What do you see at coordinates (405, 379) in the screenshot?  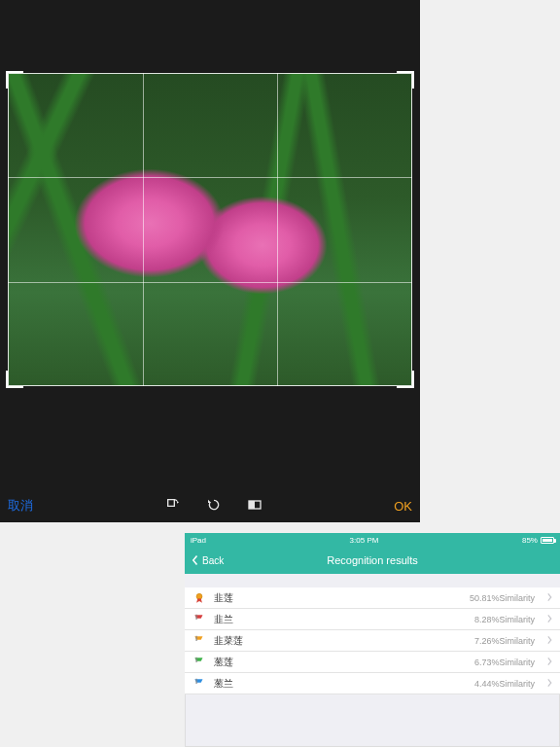 I see `crop-handle-br` at bounding box center [405, 379].